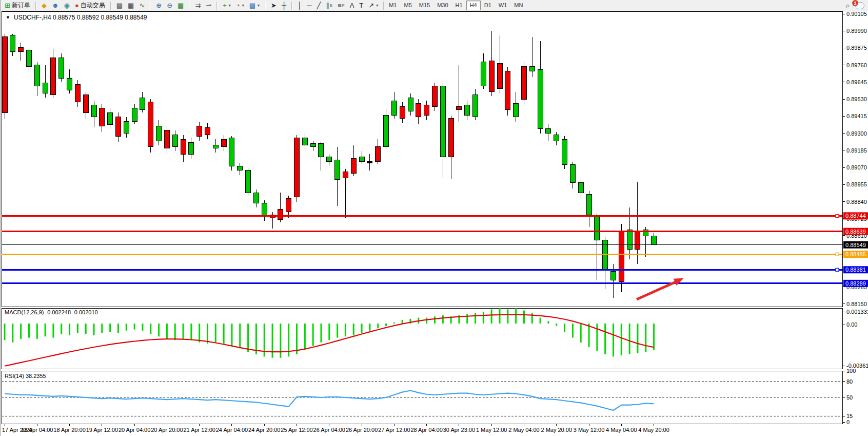 This screenshot has width=868, height=436. What do you see at coordinates (344, 5) in the screenshot?
I see `fibonacci-icon-sub: F` at bounding box center [344, 5].